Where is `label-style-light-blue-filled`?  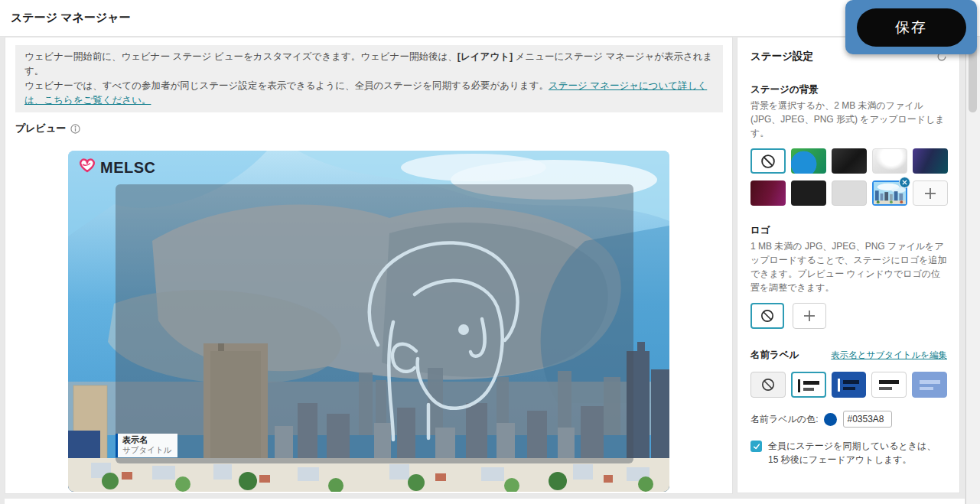 label-style-light-blue-filled is located at coordinates (930, 385).